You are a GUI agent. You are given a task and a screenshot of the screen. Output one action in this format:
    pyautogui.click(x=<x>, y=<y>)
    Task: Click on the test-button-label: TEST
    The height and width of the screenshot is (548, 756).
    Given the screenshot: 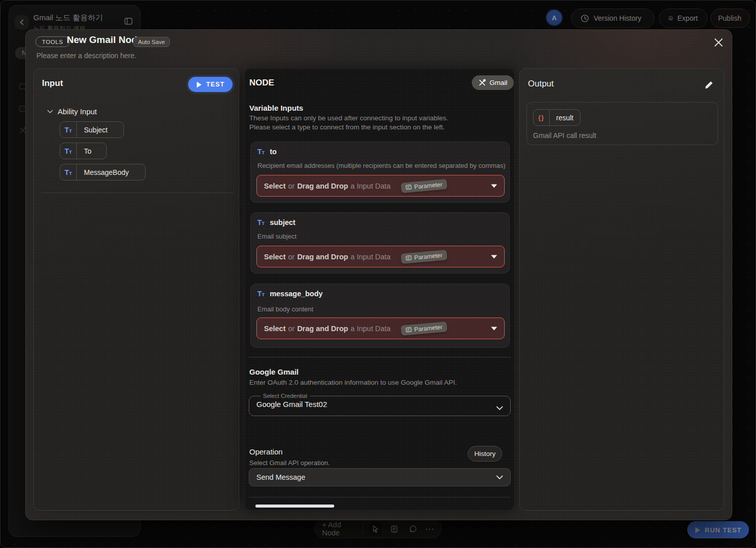 What is the action you would take?
    pyautogui.click(x=215, y=84)
    